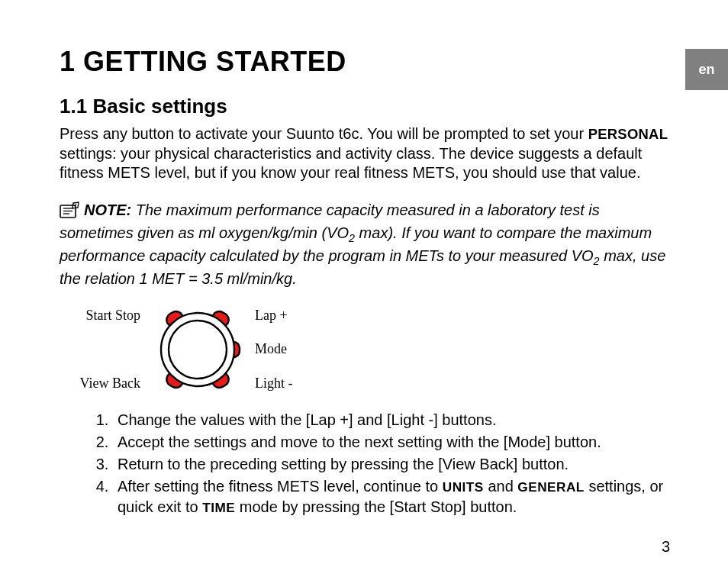 The width and height of the screenshot is (728, 577). I want to click on steps-list: Change the values with the [Lap +] and […, so click(391, 464).